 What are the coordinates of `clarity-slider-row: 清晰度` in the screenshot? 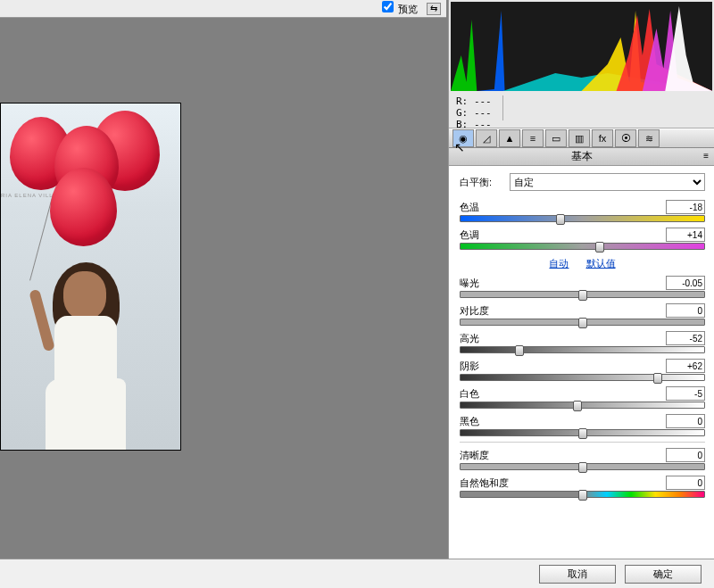 It's located at (582, 459).